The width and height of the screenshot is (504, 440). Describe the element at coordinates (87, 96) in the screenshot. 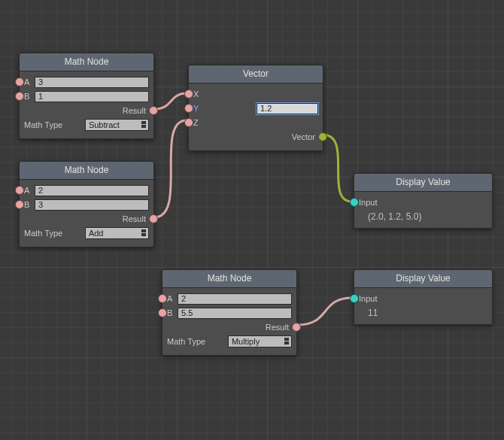

I see `node-math-1: Math Node A 3 B 1 Result Math Type Subtr…` at that location.